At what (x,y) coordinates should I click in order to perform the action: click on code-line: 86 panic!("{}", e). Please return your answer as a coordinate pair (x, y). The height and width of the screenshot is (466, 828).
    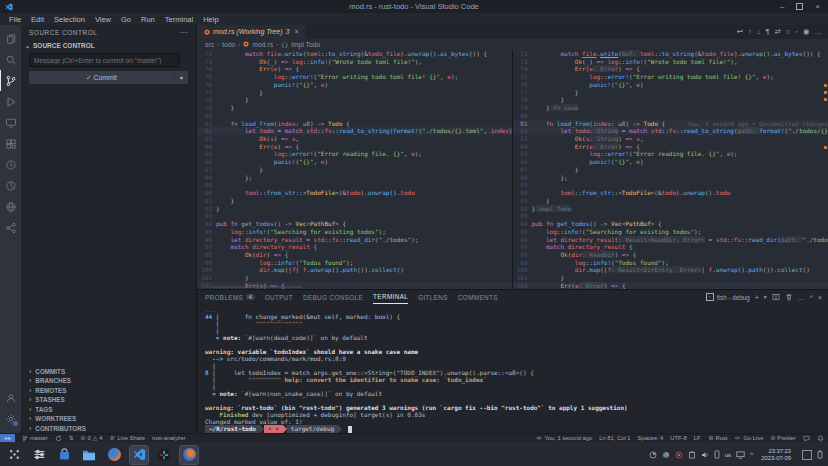
    Looking at the image, I should click on (354, 162).